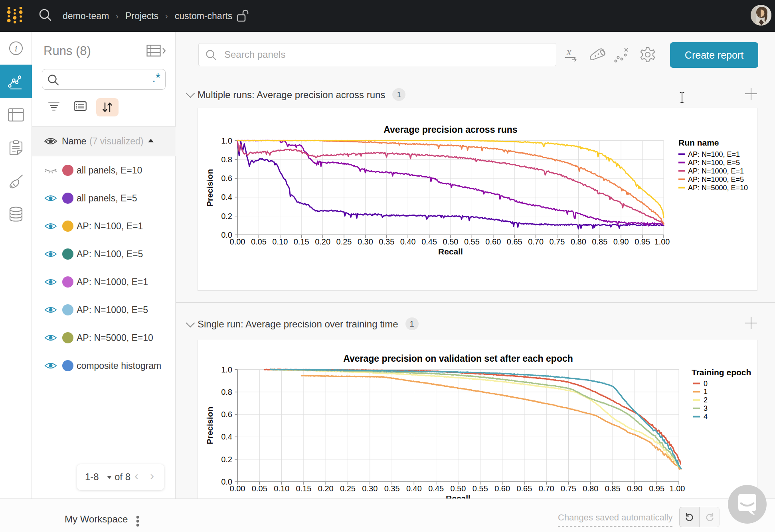 The height and width of the screenshot is (532, 775). Describe the element at coordinates (716, 179) in the screenshot. I see `svg-text: AP: N=1000, E=5` at that location.